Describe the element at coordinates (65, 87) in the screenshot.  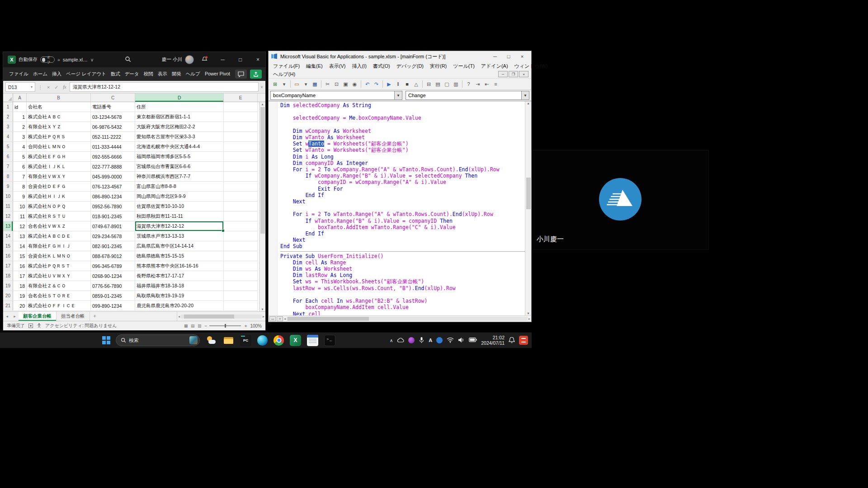
I see `insert-function-icon: fx` at that location.